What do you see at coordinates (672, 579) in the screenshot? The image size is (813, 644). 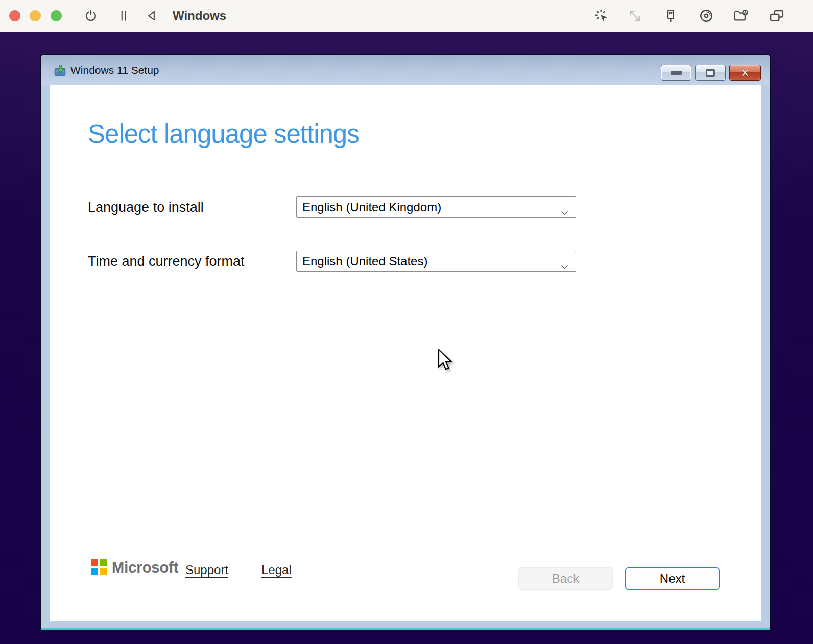 I see `next-button: Next` at bounding box center [672, 579].